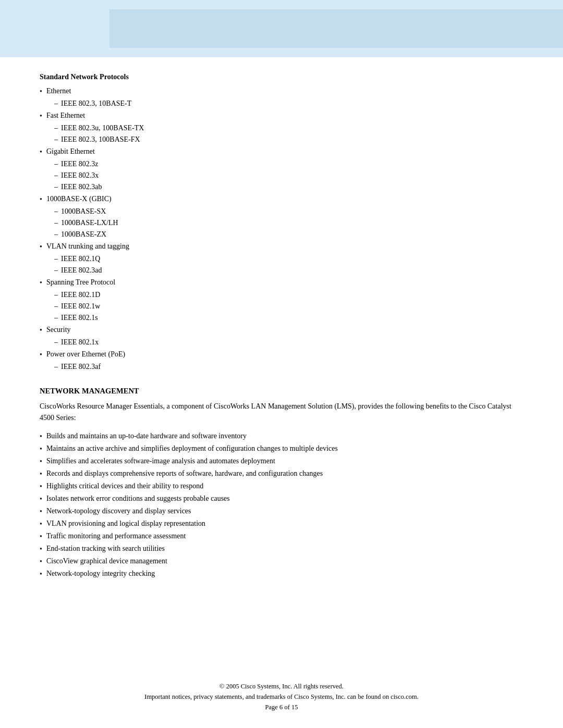 Image resolution: width=563 pixels, height=728 pixels. What do you see at coordinates (282, 697) in the screenshot?
I see `footer-line2: Important notices, privacy statements, a…` at bounding box center [282, 697].